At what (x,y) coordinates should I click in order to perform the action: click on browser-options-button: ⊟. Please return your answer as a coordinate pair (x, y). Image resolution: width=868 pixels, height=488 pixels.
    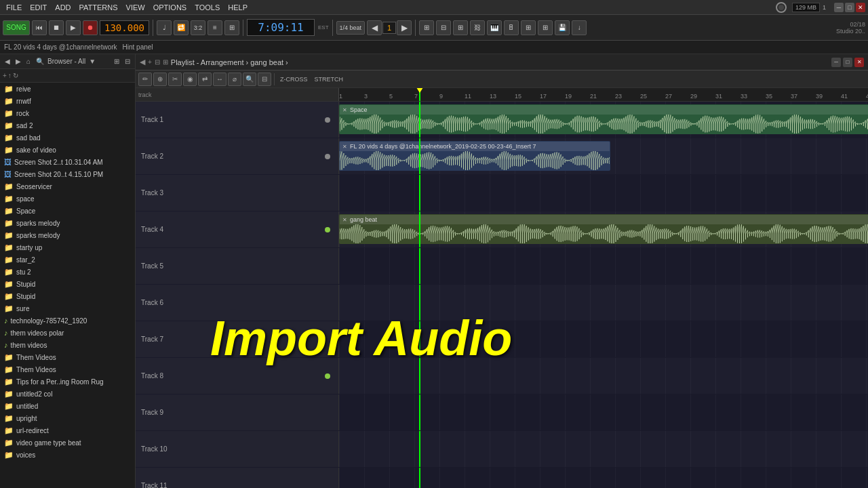
    Looking at the image, I should click on (127, 61).